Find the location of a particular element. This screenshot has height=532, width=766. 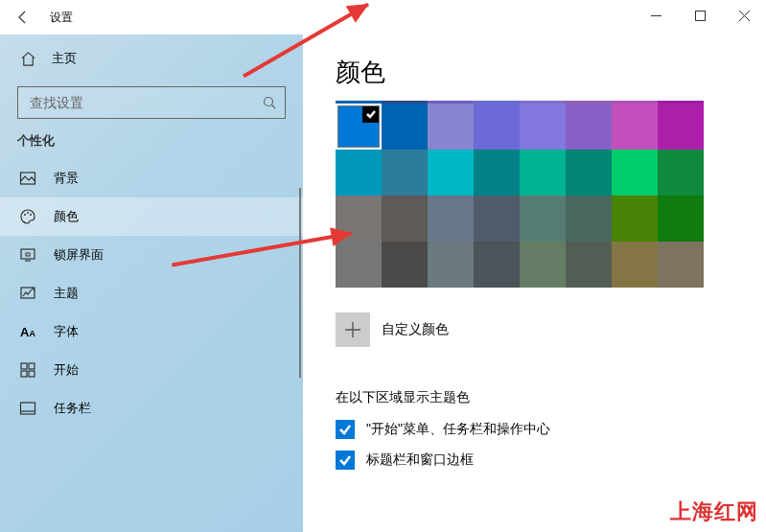

close-button is located at coordinates (744, 15).